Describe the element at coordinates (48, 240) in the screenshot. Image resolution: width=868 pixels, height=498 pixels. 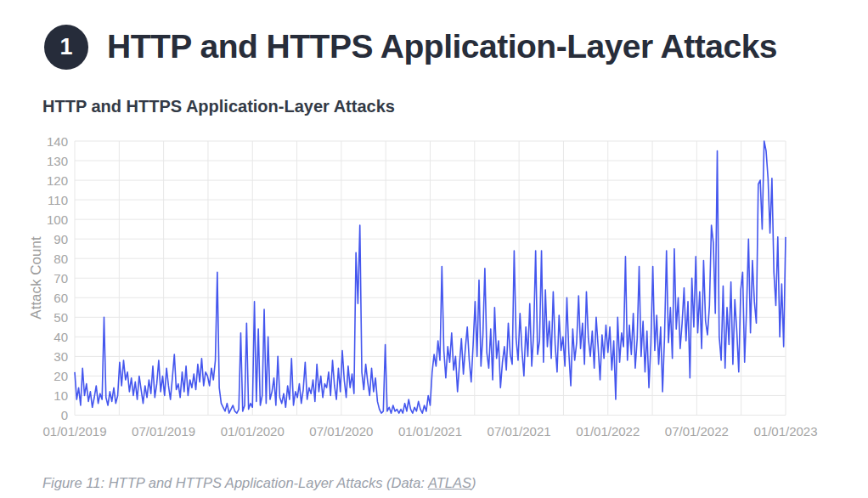
I see `y-tick-label: 90` at that location.